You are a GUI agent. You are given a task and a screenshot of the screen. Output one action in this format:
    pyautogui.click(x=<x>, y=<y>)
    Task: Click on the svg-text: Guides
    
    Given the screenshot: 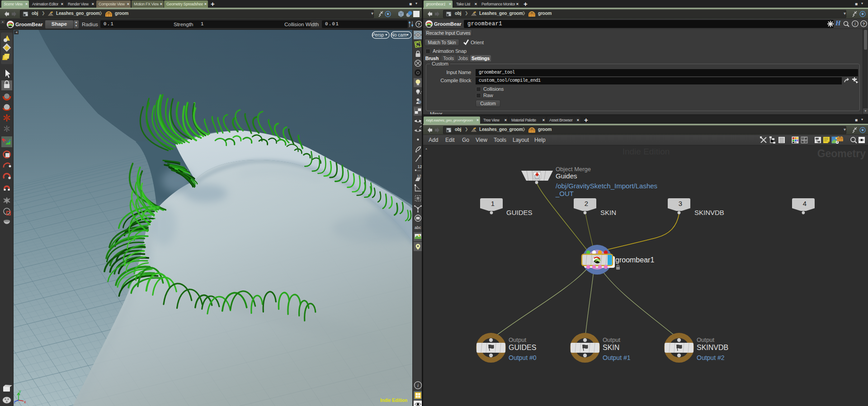 What is the action you would take?
    pyautogui.click(x=566, y=176)
    